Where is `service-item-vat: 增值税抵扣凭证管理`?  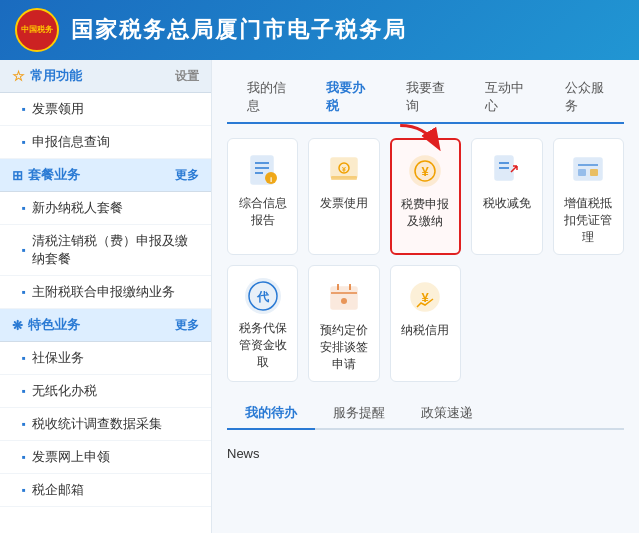
service-item-vat: 增值税抵扣凭证管理 is located at coordinates (588, 196).